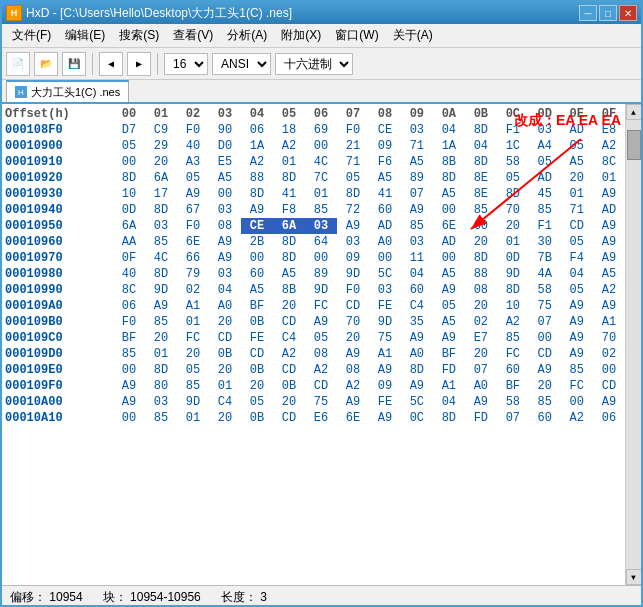 The width and height of the screenshot is (643, 607). What do you see at coordinates (609, 162) in the screenshot?
I see `hex-cell: 8C` at bounding box center [609, 162].